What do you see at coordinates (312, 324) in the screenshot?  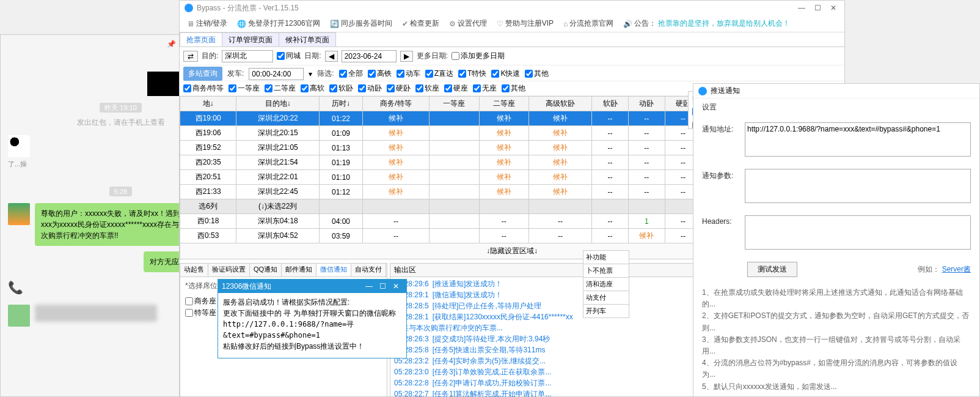 I see `dialog-body: 服务器启动成功！请根据实际情况配置: 更改下面链接中的 寻 为单独打开聊天窗口的…` at bounding box center [312, 324].